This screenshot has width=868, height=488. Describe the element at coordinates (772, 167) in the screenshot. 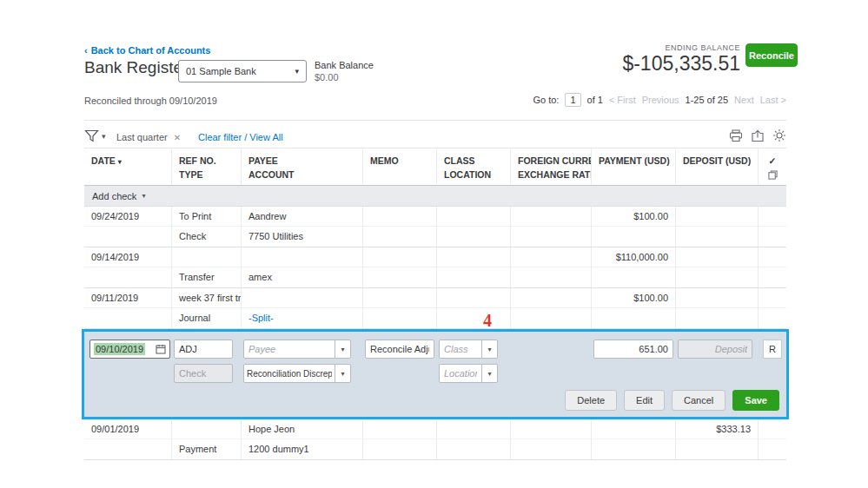

I see `column-header-reconcile-status: ✓` at that location.